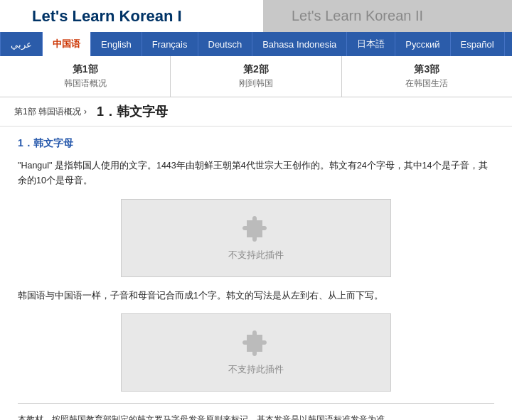  Describe the element at coordinates (478, 44) in the screenshot. I see `nav-item-Español: Español` at that location.